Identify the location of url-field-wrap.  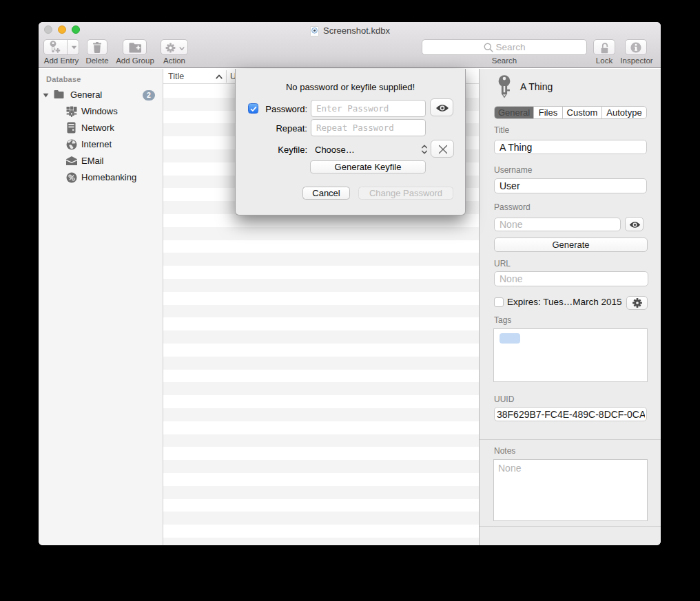
(571, 279).